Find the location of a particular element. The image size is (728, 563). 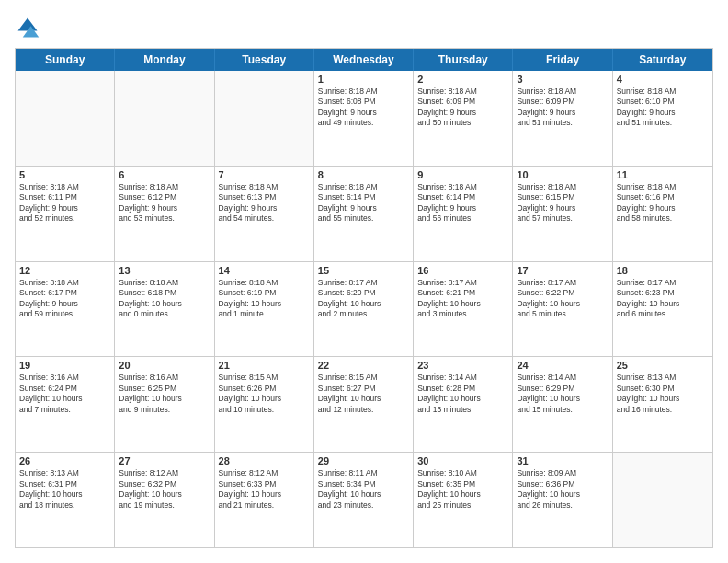

calendar-cell: 28Sunrise: 8:12 AM Sunset: 6:33 PM Dayli… is located at coordinates (265, 500).